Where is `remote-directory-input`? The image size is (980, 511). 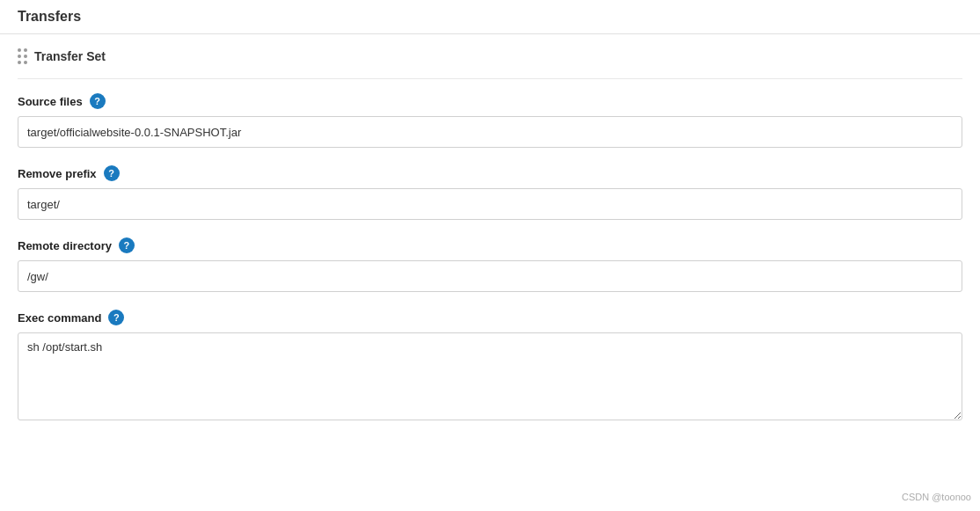
remote-directory-input is located at coordinates (490, 276).